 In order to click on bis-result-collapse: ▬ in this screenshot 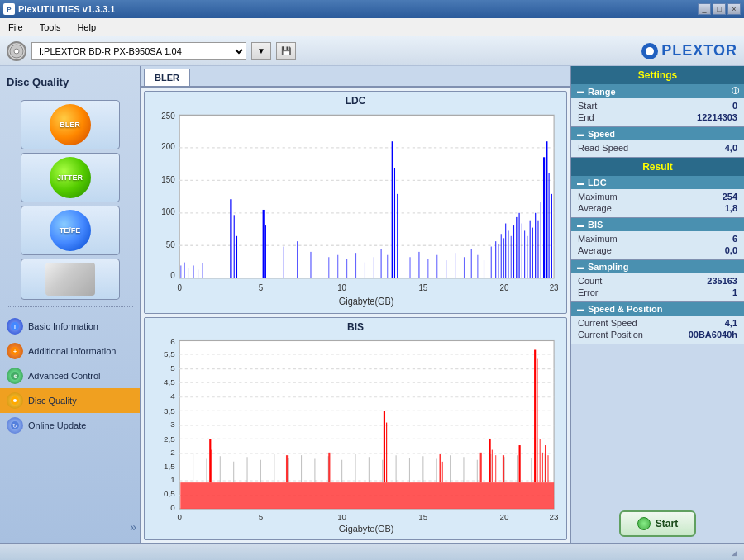, I will do `click(580, 225)`.